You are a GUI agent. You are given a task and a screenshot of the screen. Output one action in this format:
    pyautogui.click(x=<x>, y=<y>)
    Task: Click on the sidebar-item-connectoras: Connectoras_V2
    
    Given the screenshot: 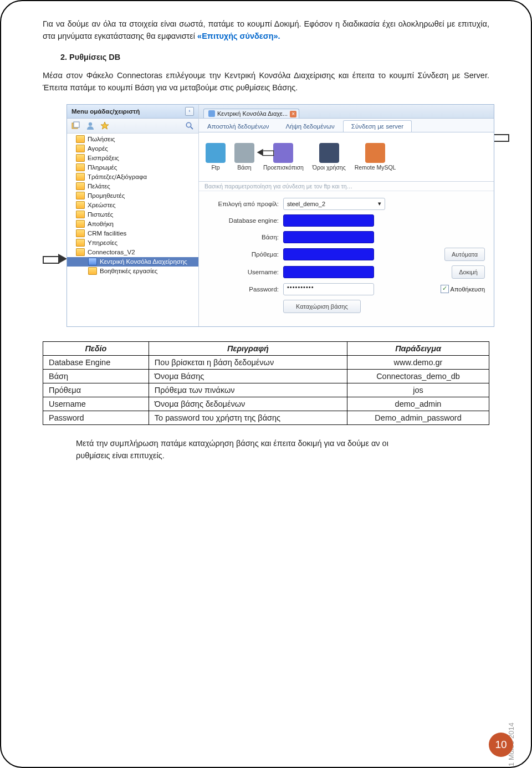 What is the action you would take?
    pyautogui.click(x=133, y=253)
    